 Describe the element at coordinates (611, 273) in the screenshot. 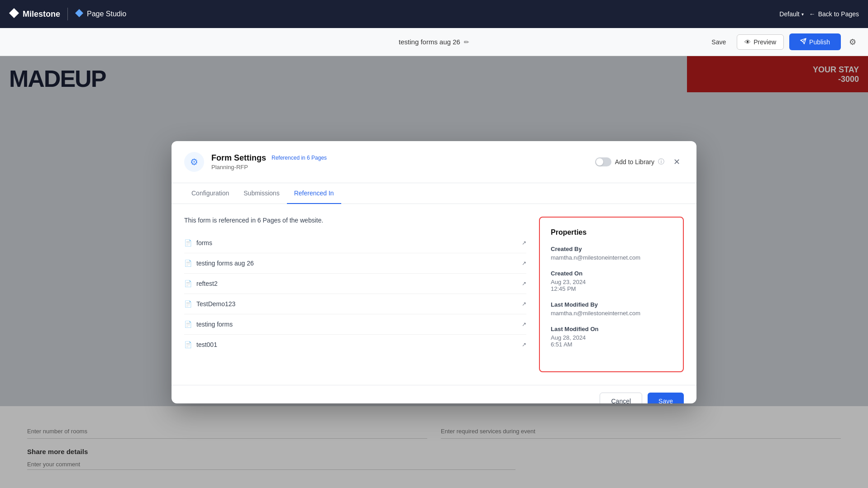

I see `created-on-label: Created On` at that location.